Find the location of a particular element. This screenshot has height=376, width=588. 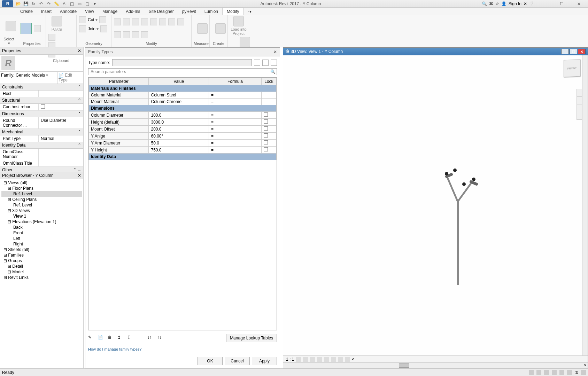

param-value: Column Steel is located at coordinates (179, 95).